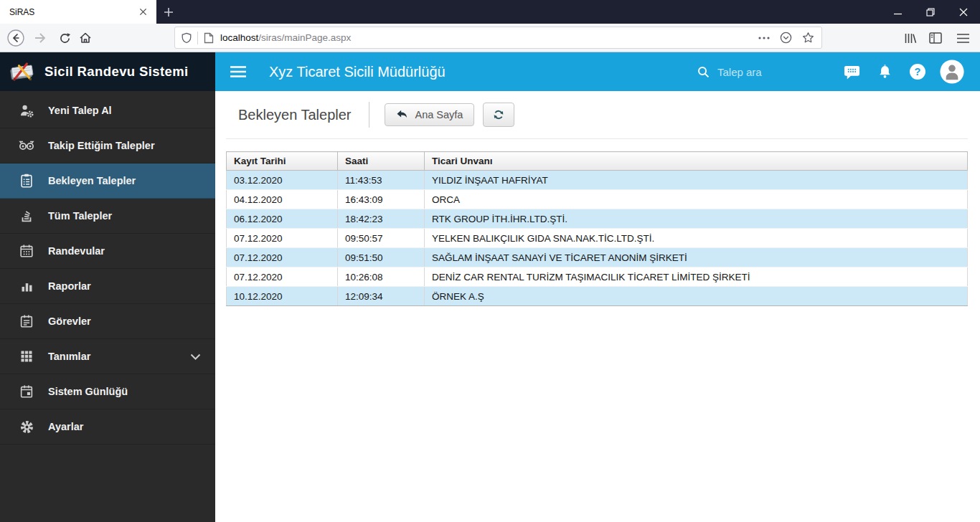  Describe the element at coordinates (72, 12) in the screenshot. I see `tab-title: SiRAS` at that location.